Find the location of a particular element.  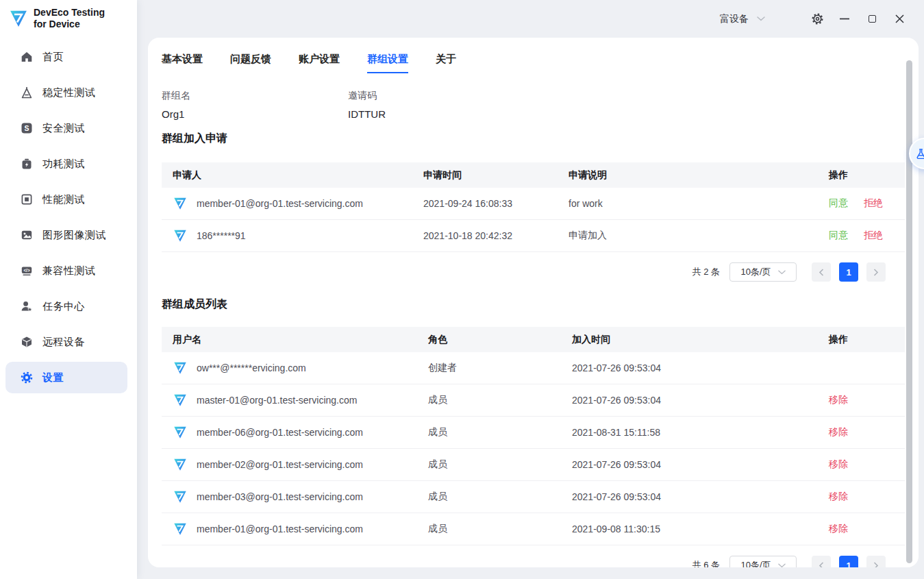

sidebar-item-graphics-test: 图形图像测试 is located at coordinates (66, 235).